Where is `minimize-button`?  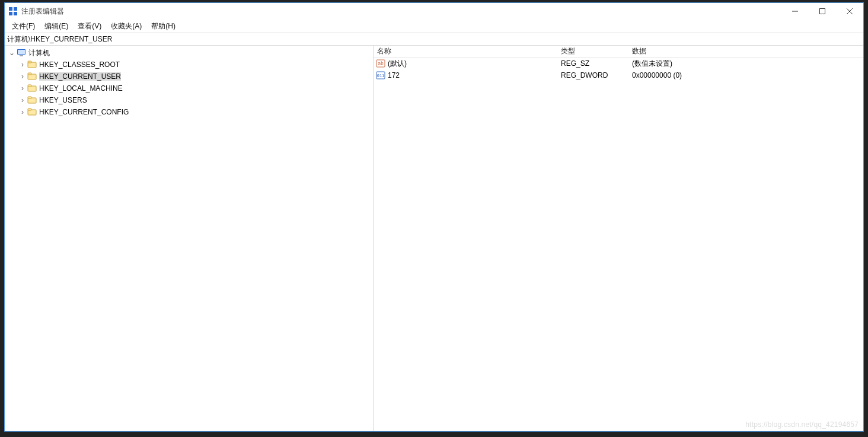 minimize-button is located at coordinates (795, 11).